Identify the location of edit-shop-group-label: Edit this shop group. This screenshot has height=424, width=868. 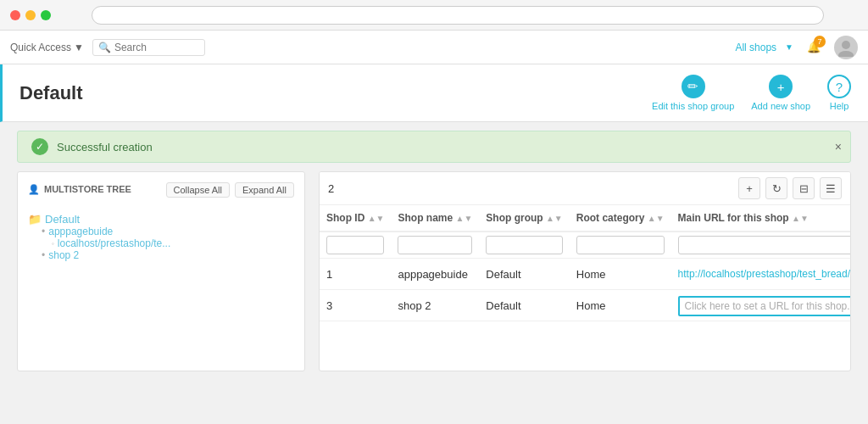
(693, 106).